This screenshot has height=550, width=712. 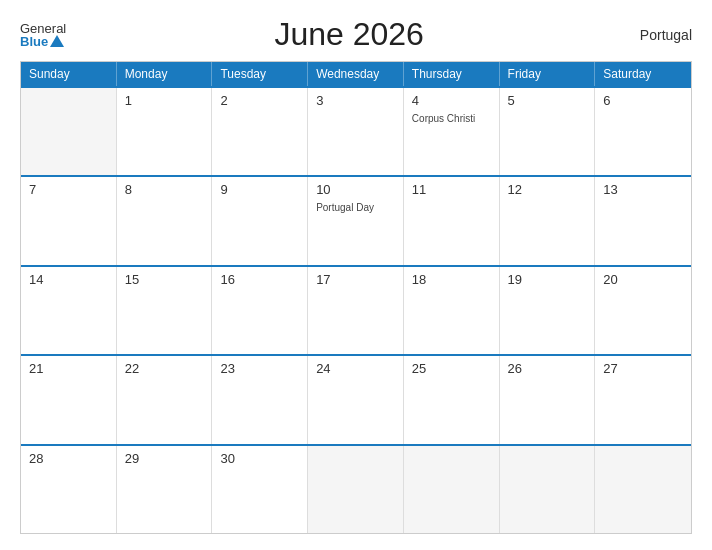 I want to click on logo-triangle-icon, so click(x=57, y=41).